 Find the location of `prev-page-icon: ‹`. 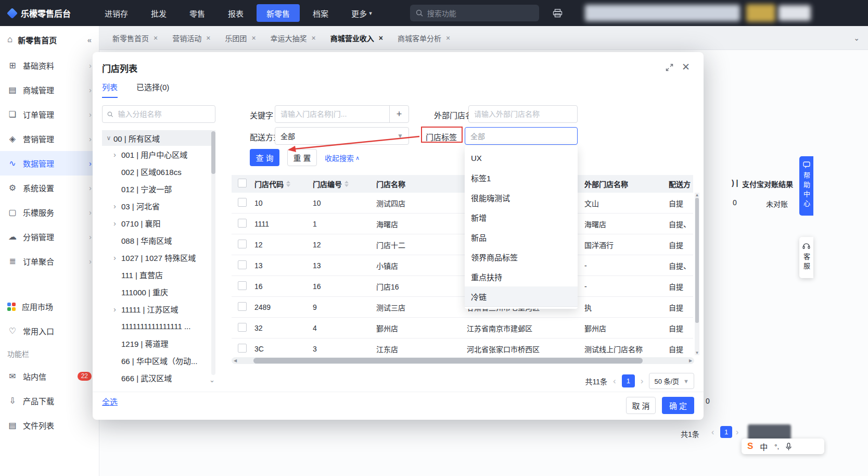

prev-page-icon: ‹ is located at coordinates (615, 381).